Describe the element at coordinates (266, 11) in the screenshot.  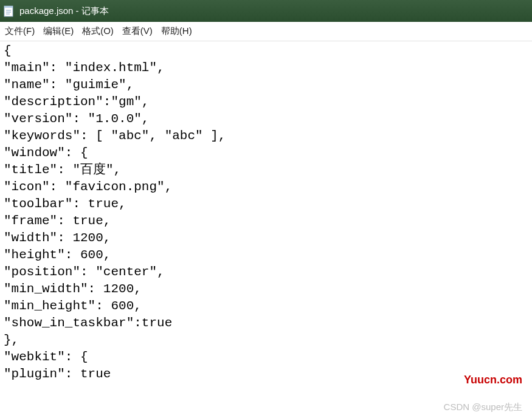
I see `titlebar: package.json - 记事本` at that location.